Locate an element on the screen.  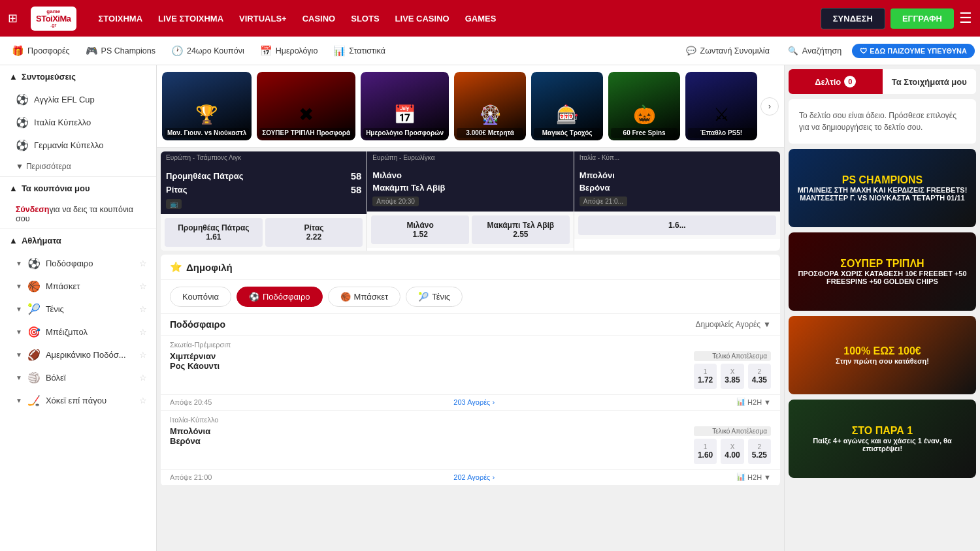
sidebar-shortcut-germania: ⚽Γερμανία Κύπελλο is located at coordinates (78, 145).